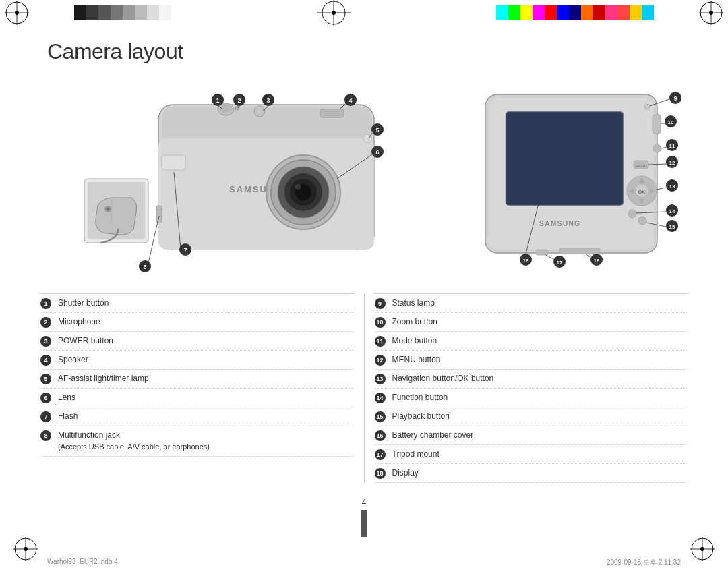 Image resolution: width=728 pixels, height=574 pixels. I want to click on part-label-13: Navigation button/OK button, so click(537, 379).